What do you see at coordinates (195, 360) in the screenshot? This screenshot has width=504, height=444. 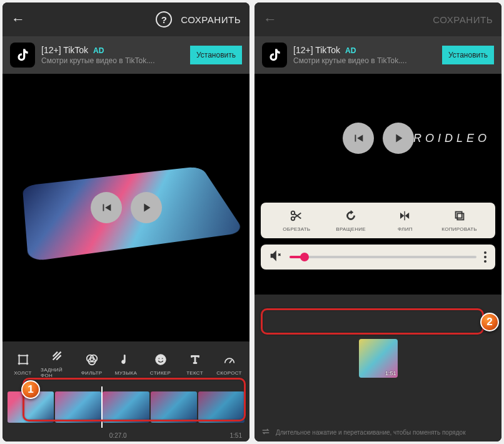 I see `text-icon` at bounding box center [195, 360].